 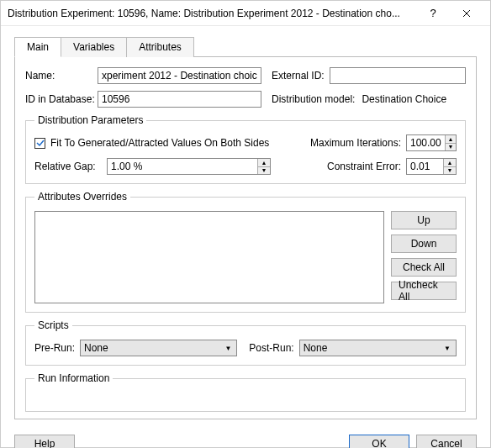 I want to click on help-button: ?, so click(x=433, y=13).